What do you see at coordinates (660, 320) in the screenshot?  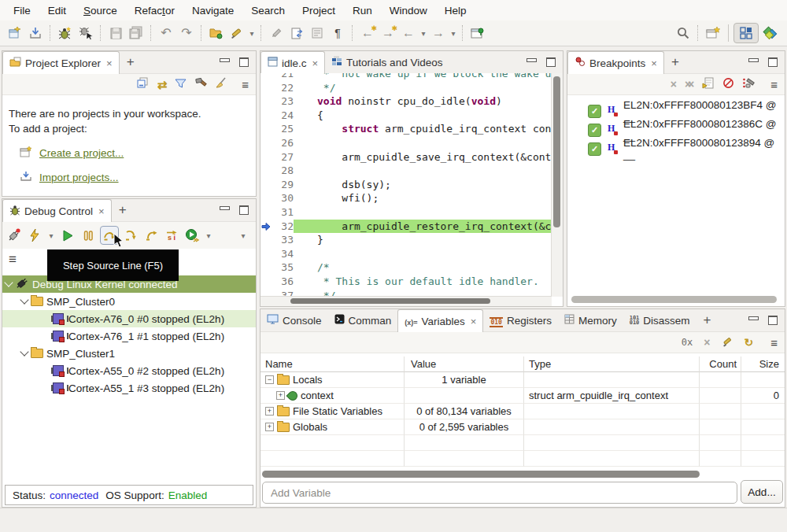 I see `tab-disassem: 101010Disassem` at bounding box center [660, 320].